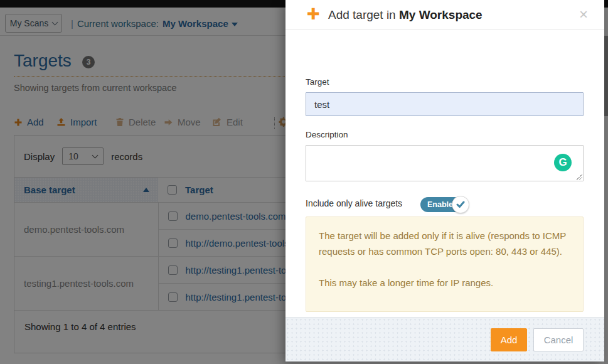  I want to click on modal-title: Add target in My Workspace, so click(405, 15).